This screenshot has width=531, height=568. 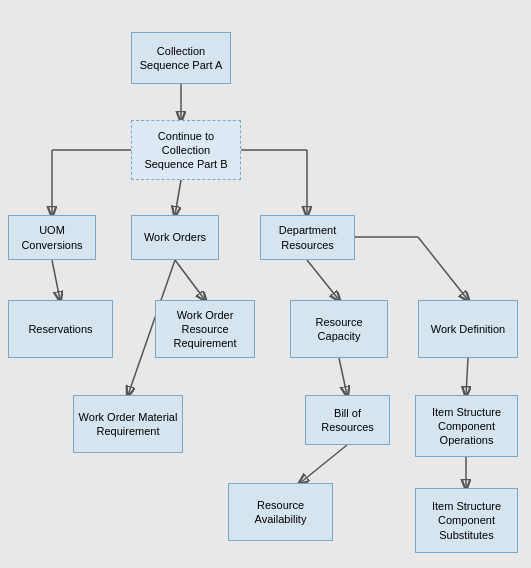 I want to click on node-work-definition: Work Definition, so click(x=468, y=329).